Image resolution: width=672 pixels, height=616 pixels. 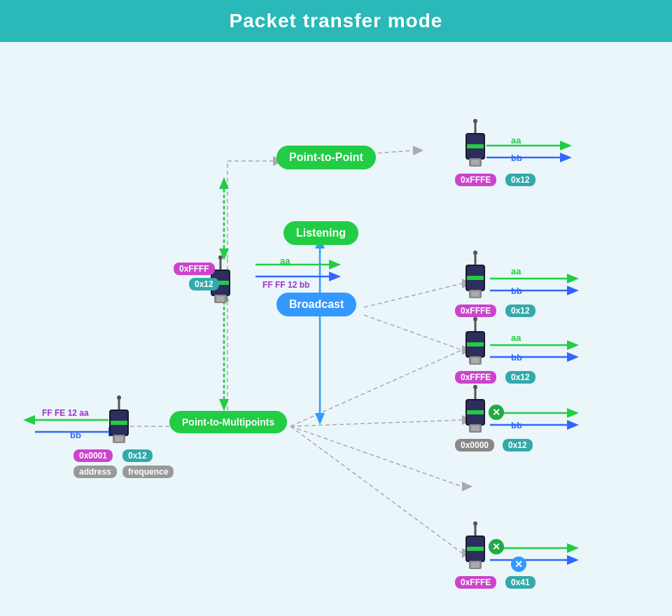 I want to click on badge-oxffff: 0xFFFF, so click(x=195, y=269).